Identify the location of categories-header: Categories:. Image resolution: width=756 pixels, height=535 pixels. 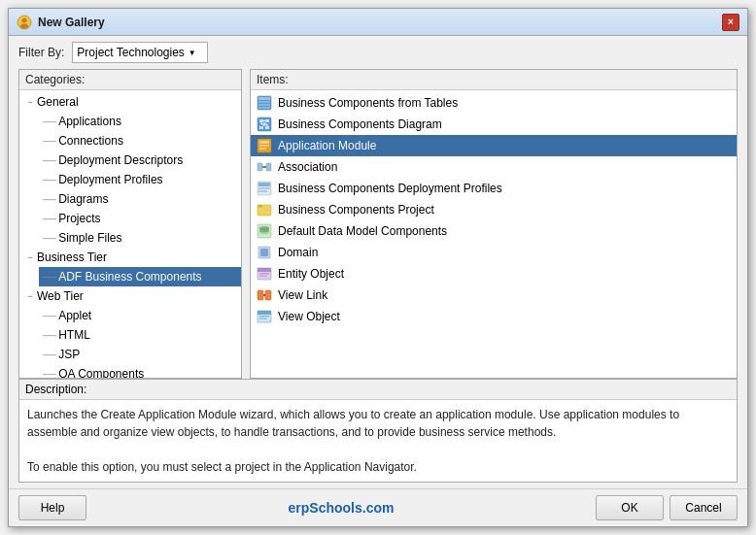
(130, 80).